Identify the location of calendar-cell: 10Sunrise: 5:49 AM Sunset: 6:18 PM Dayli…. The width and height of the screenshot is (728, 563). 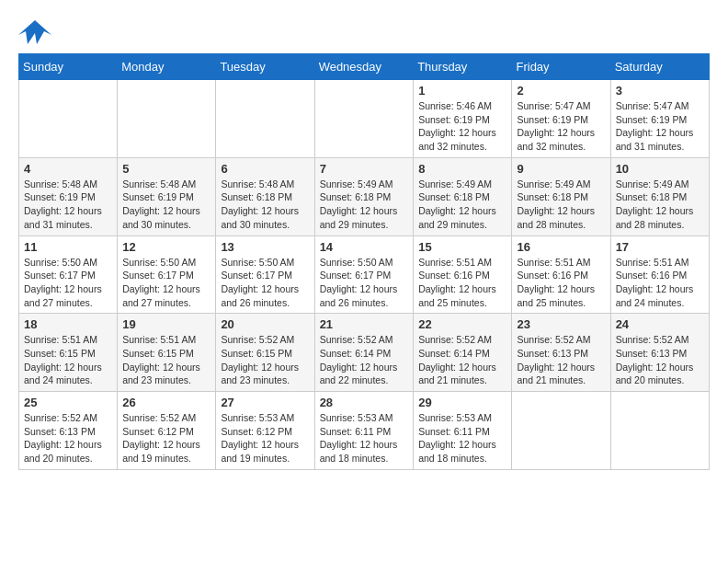
(660, 197).